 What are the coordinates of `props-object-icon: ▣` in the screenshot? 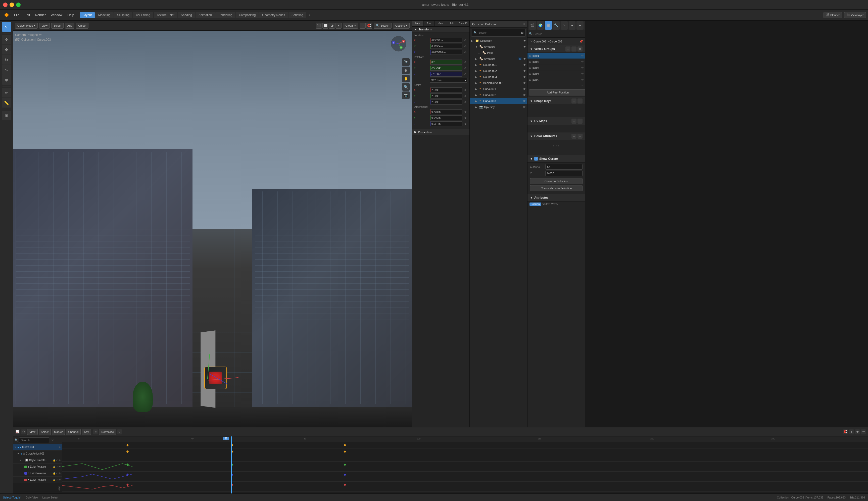 It's located at (548, 25).